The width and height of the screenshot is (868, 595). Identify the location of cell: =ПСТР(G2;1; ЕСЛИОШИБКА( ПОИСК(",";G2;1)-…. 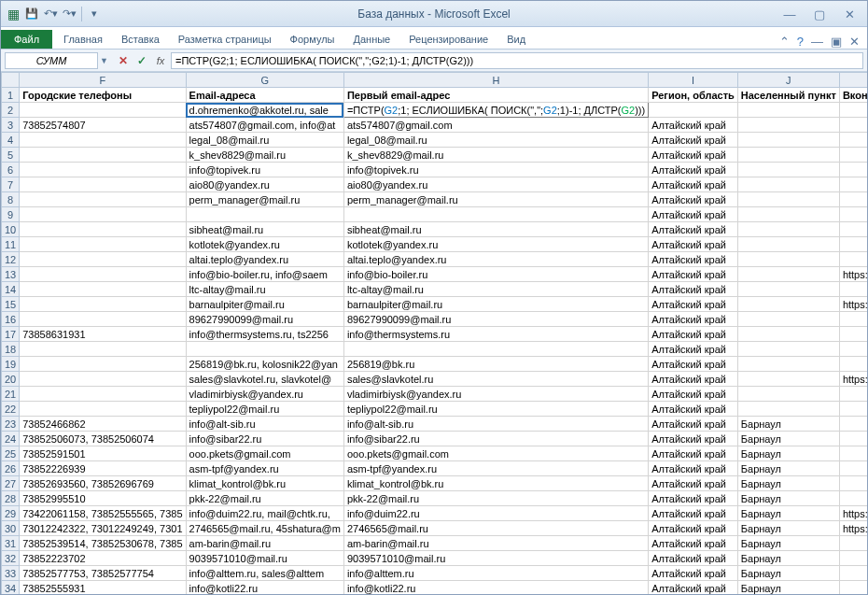
(496, 110).